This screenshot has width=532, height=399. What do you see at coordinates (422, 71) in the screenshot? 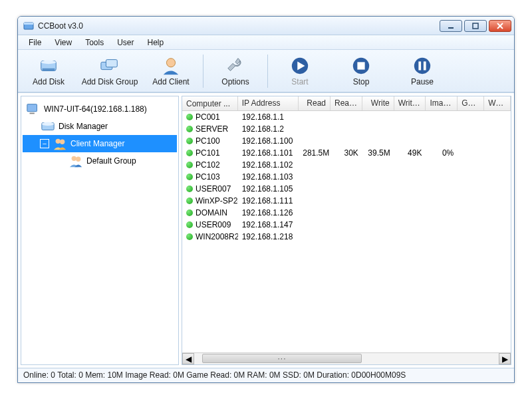
I see `pause-button: Pause` at bounding box center [422, 71].